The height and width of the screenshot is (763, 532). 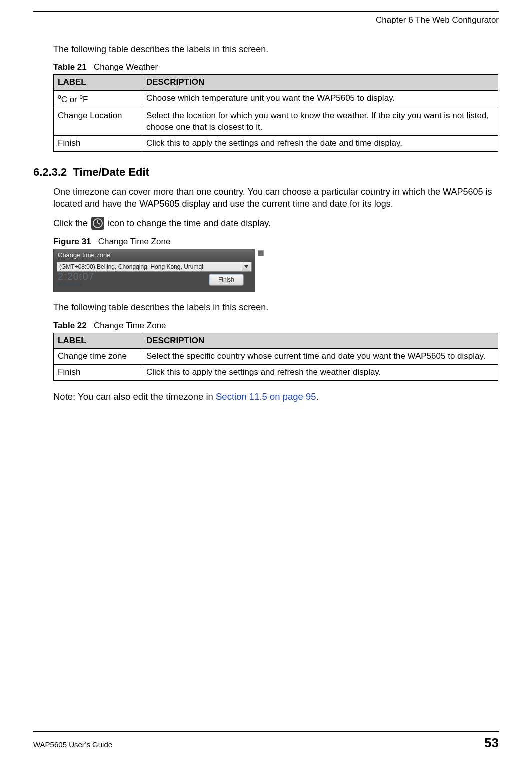 I want to click on top-rule, so click(x=266, y=12).